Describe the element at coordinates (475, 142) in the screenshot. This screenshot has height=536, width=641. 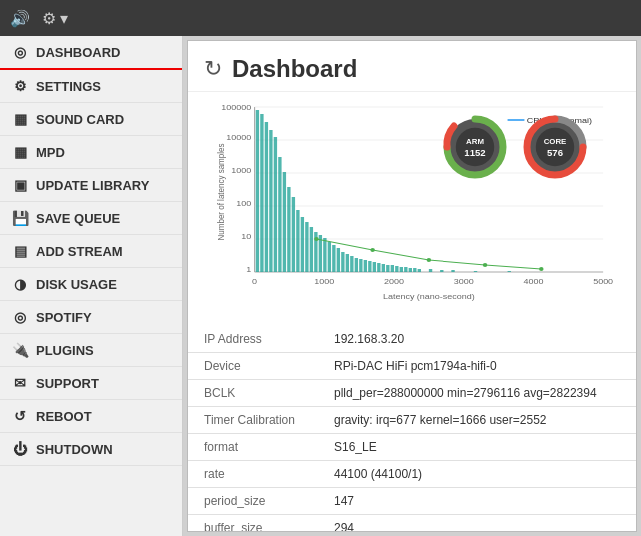
I see `svg-text: ARM` at that location.